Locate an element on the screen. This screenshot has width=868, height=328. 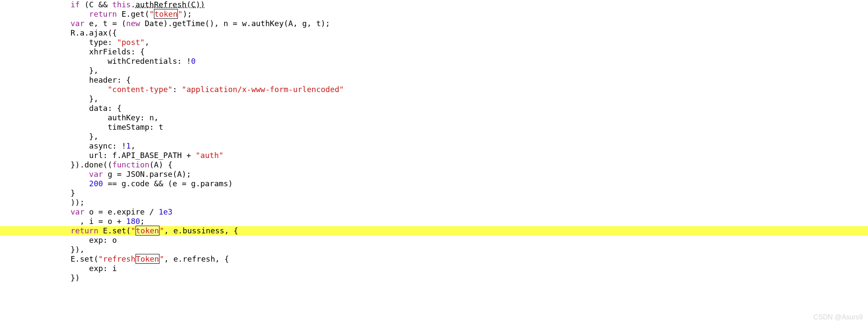
token-num: 1e3 is located at coordinates (166, 212).